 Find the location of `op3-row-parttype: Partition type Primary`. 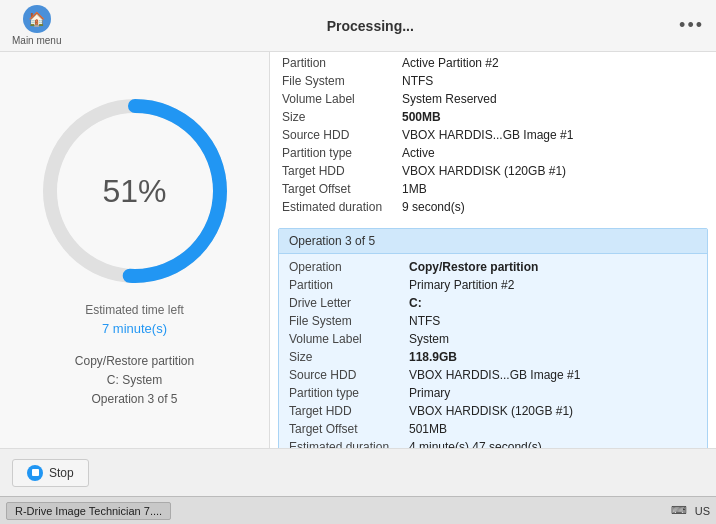

op3-row-parttype: Partition type Primary is located at coordinates (493, 393).